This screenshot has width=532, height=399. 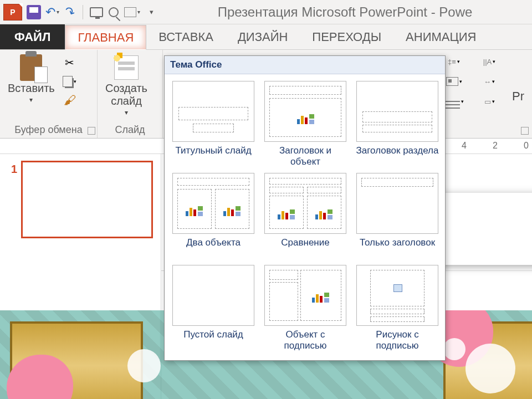 What do you see at coordinates (186, 37) in the screenshot?
I see `tab-insert: ВСТАВКА` at bounding box center [186, 37].